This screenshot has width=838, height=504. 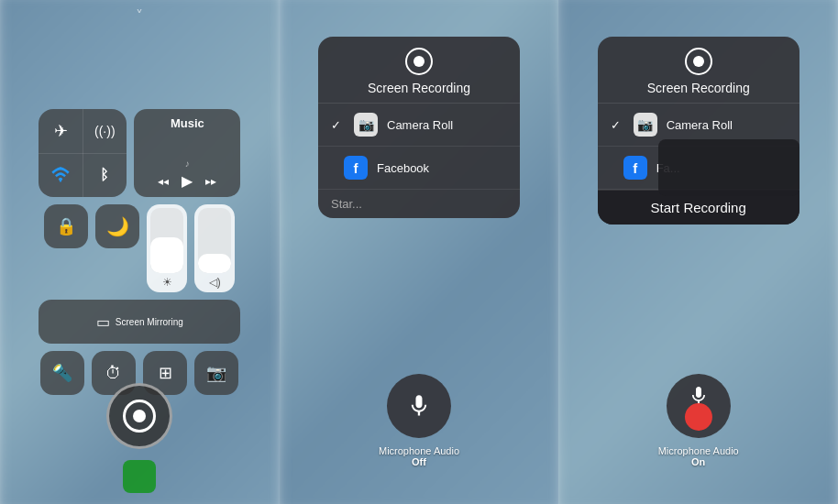 What do you see at coordinates (645, 125) in the screenshot?
I see `camera-roll-icon-2: 📷` at bounding box center [645, 125].